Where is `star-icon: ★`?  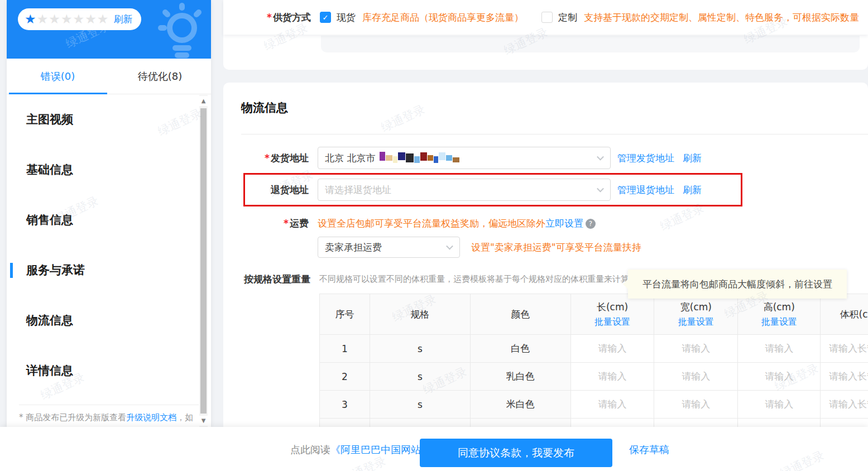 star-icon: ★ is located at coordinates (90, 19).